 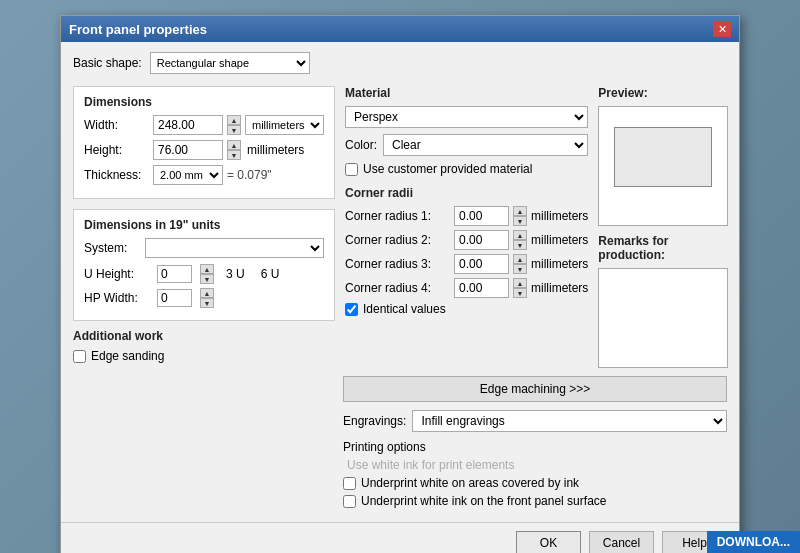 I want to click on corner-radius-1-down: ▼, so click(x=520, y=221).